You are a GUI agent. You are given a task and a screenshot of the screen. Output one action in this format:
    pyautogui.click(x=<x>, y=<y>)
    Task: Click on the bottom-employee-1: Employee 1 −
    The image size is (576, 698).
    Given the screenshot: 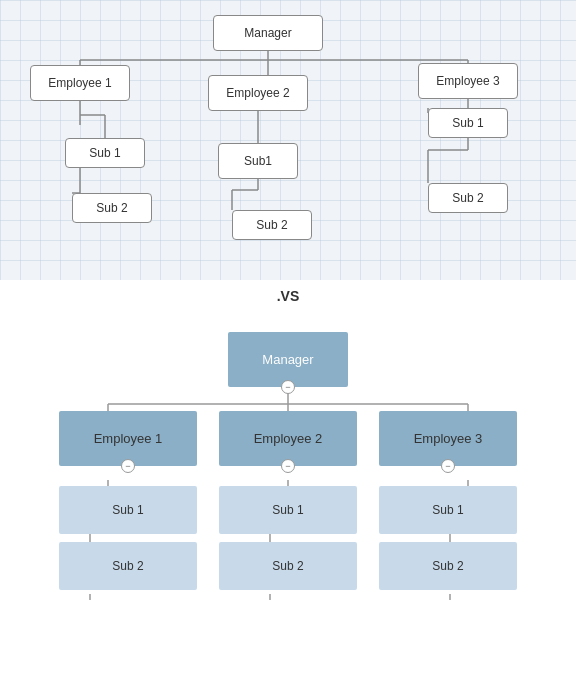 What is the action you would take?
    pyautogui.click(x=128, y=438)
    